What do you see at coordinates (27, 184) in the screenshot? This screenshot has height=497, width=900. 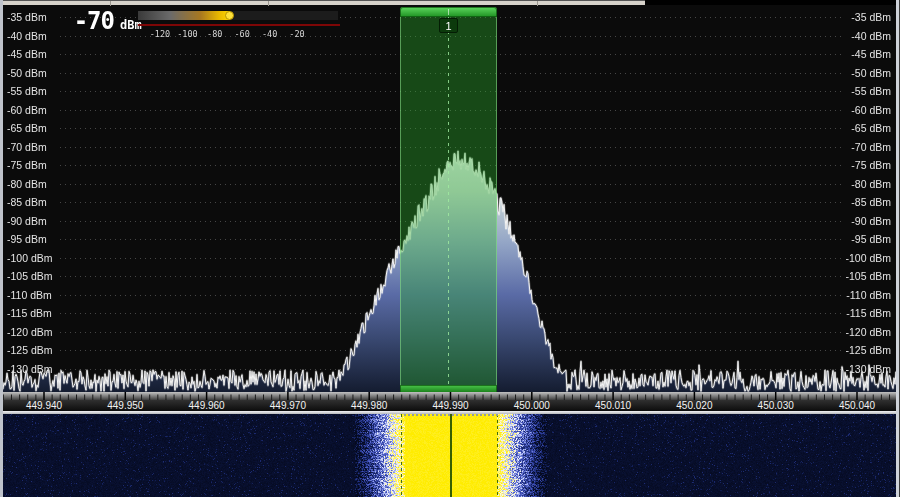 I see `db-label-left: -80 dBm` at bounding box center [27, 184].